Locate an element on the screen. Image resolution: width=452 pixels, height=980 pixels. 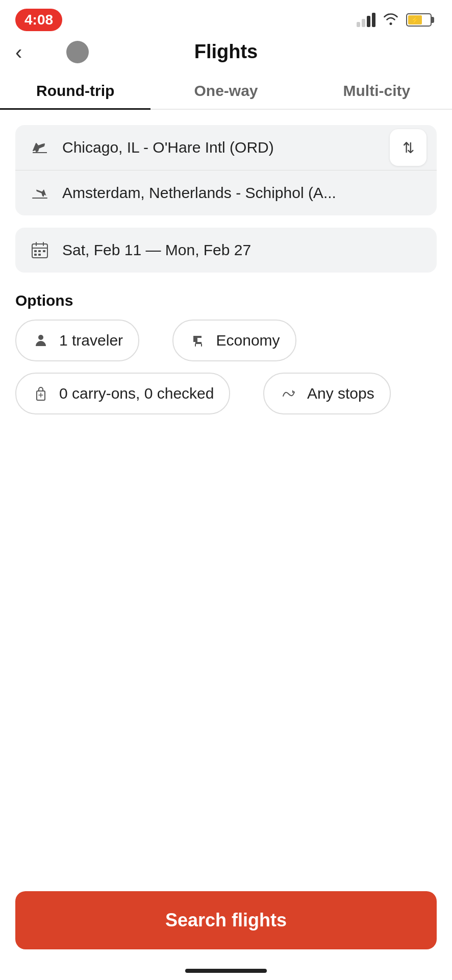
destination-text: Amsterdam, Netherlands - Schiphol (A... is located at coordinates (242, 193).